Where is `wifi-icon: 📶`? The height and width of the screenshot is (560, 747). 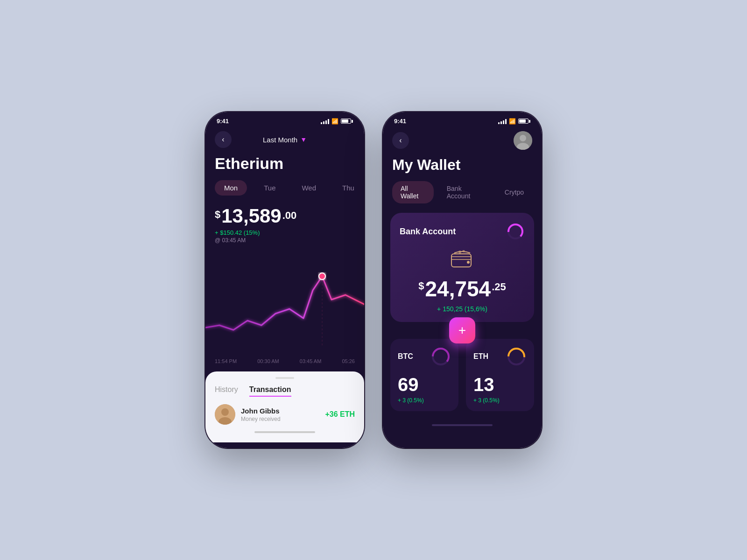
wifi-icon: 📶 is located at coordinates (335, 121).